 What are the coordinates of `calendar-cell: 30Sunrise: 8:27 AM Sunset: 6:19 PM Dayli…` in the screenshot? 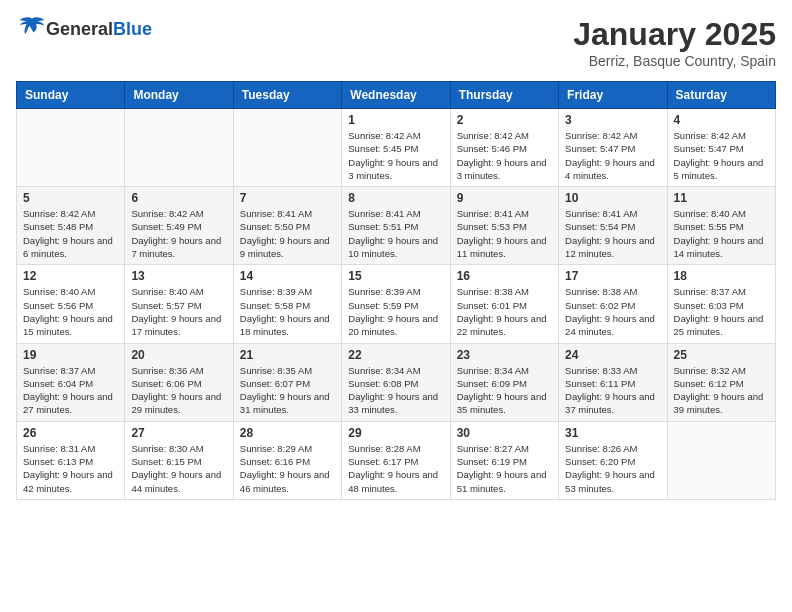 It's located at (504, 460).